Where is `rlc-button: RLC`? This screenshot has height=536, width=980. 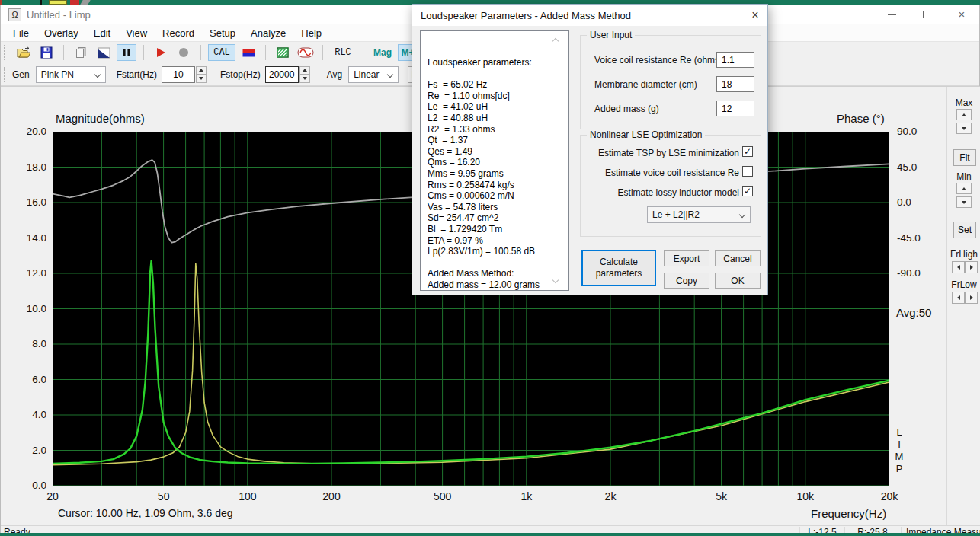
rlc-button: RLC is located at coordinates (343, 53).